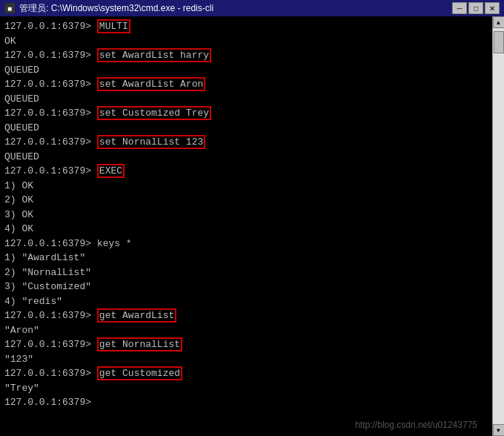  What do you see at coordinates (476, 8) in the screenshot?
I see `window-controls: ─ □ ✕` at bounding box center [476, 8].